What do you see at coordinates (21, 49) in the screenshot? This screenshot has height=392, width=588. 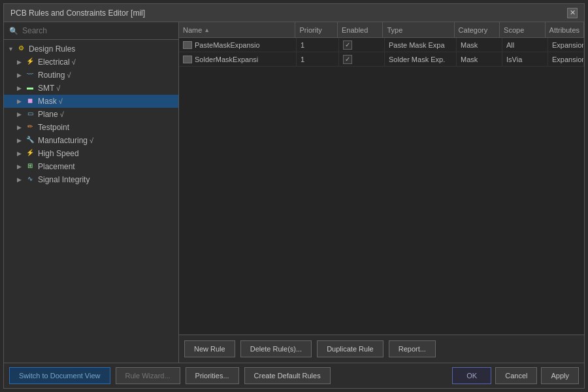 I see `design-rules-icon: ⚙` at bounding box center [21, 49].